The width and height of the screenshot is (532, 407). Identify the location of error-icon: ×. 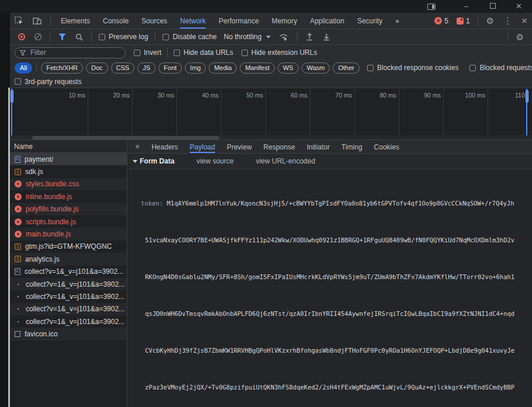
(18, 209).